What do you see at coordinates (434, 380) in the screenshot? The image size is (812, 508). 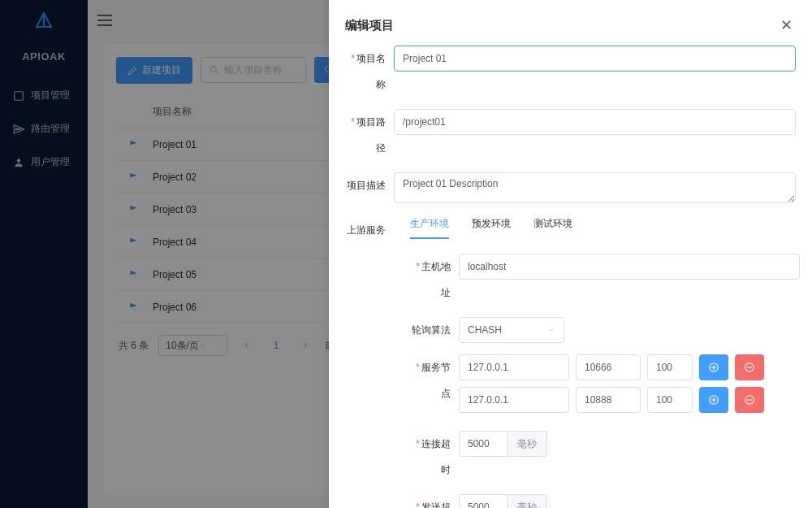 I see `label-nodes: 服务节点` at bounding box center [434, 380].